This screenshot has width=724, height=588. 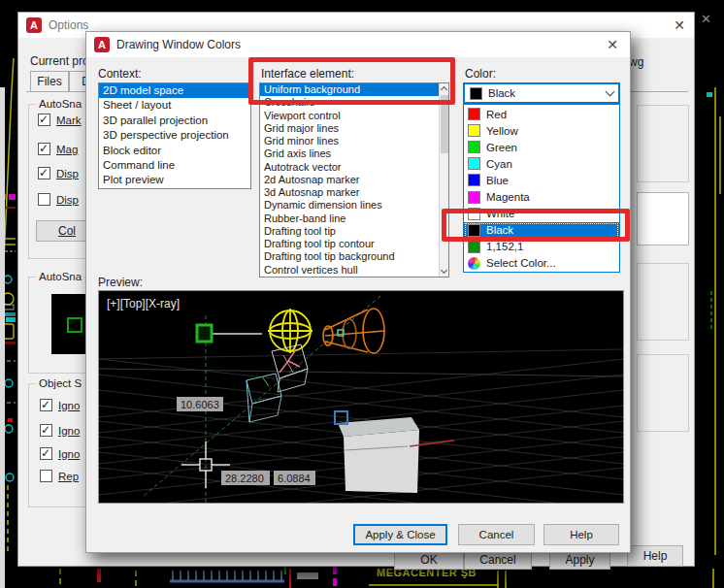 What do you see at coordinates (349, 153) in the screenshot?
I see `interface-item: Grid axis lines` at bounding box center [349, 153].